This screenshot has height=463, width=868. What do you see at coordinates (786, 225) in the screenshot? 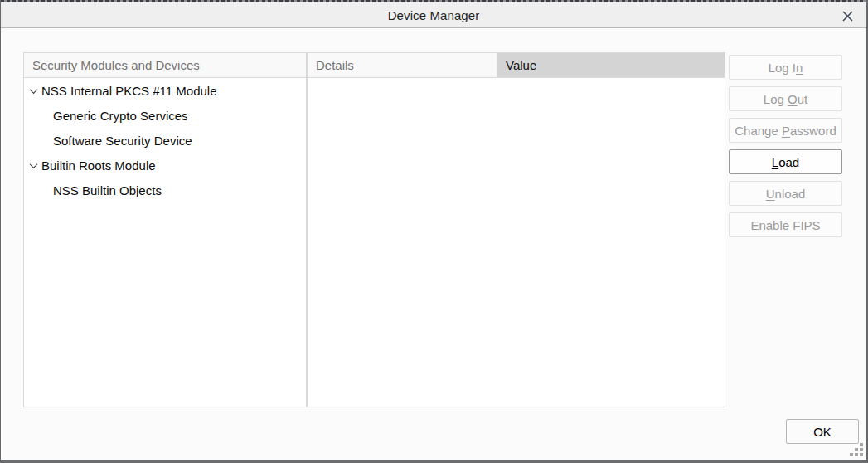
I see `enable-fips-button: Enable FIPS` at bounding box center [786, 225].